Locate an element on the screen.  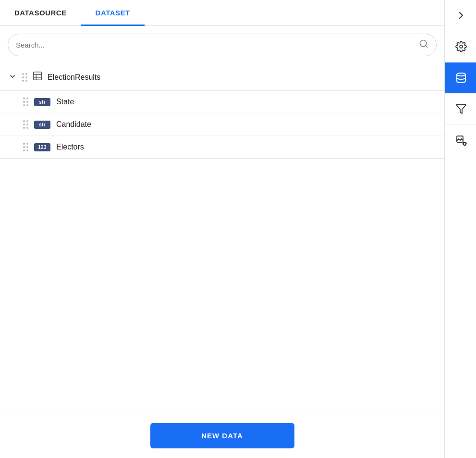
field-row-state: str State is located at coordinates (222, 102).